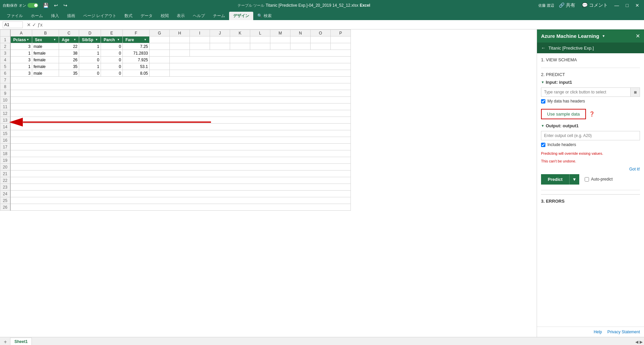 The image size is (644, 345). Describe the element at coordinates (280, 33) in the screenshot. I see `col-header-m: M` at that location.